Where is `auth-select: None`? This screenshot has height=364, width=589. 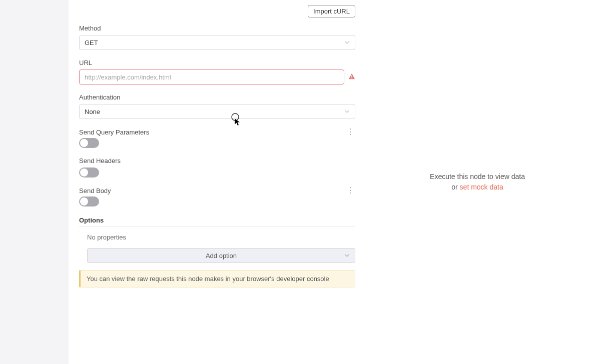
auth-select: None is located at coordinates (217, 112).